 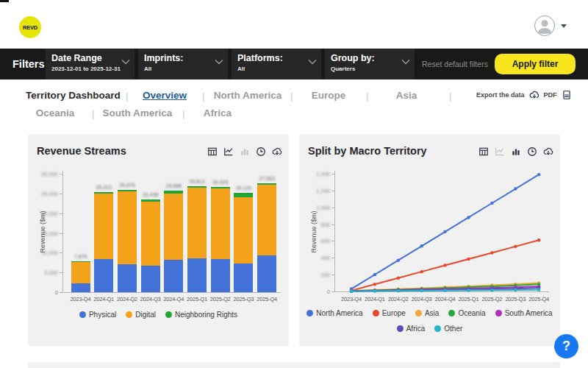 I want to click on x-tick-label: 2024-Q1, so click(x=104, y=299).